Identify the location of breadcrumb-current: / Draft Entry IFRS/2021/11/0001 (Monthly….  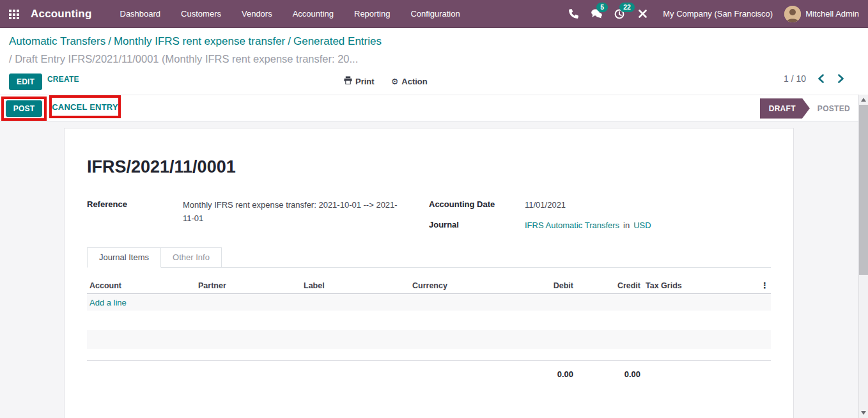
(183, 59).